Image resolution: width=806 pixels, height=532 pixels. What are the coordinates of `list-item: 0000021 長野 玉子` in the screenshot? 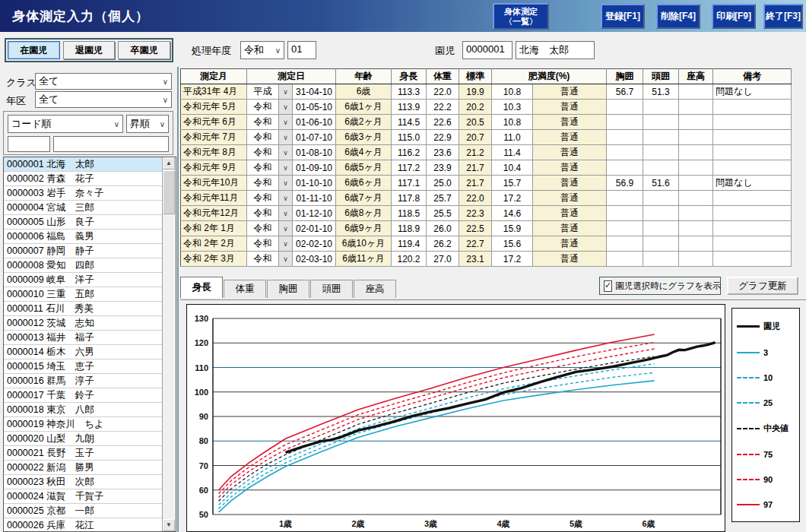 It's located at (84, 453).